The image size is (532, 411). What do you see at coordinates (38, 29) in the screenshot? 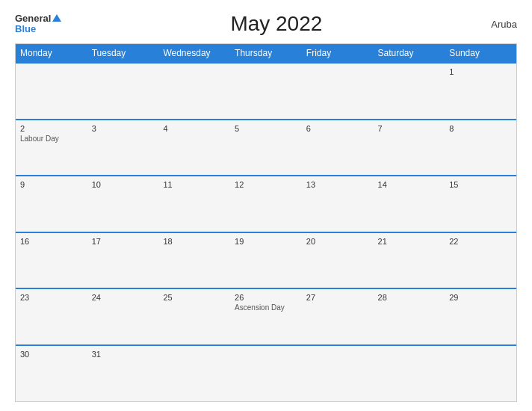
I see `logo-blue: Blue` at bounding box center [38, 29].